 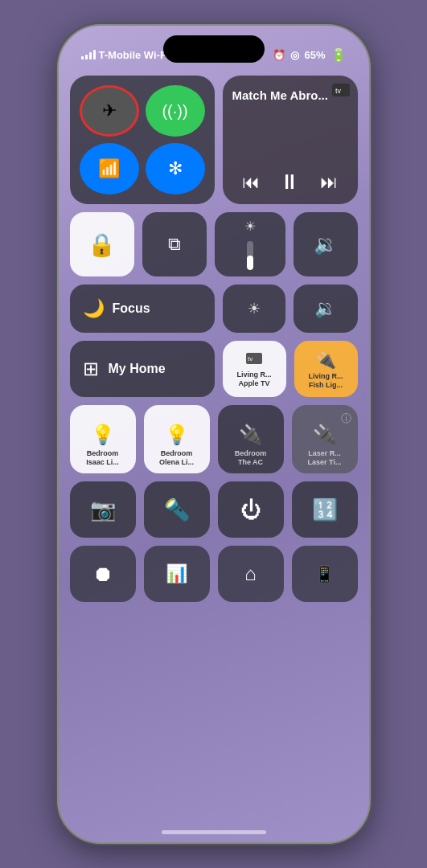 What do you see at coordinates (174, 111) in the screenshot?
I see `cellular-icon: ((·))` at bounding box center [174, 111].